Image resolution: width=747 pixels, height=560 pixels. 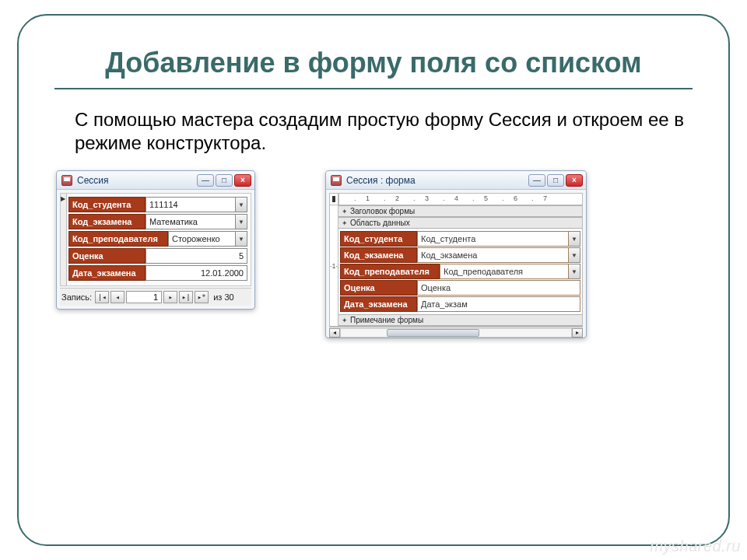 I want to click on ruler-tick: 2, so click(x=397, y=198).